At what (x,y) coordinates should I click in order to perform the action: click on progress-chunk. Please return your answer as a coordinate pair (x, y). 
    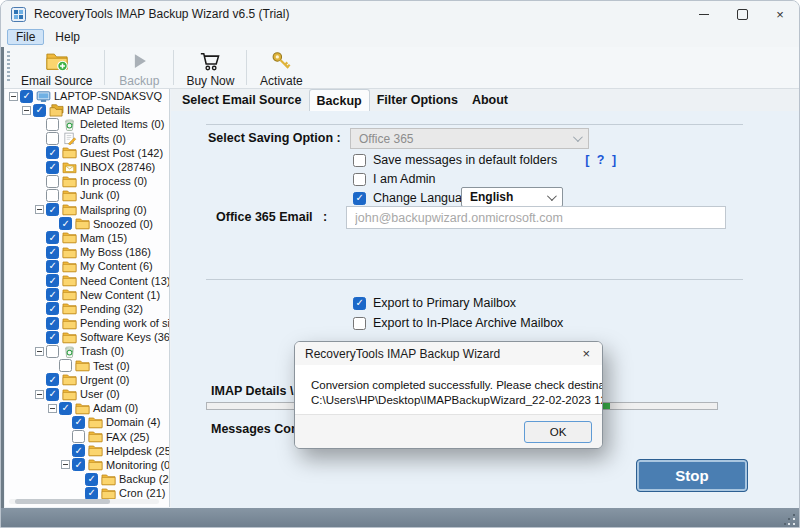
    Looking at the image, I should click on (606, 406).